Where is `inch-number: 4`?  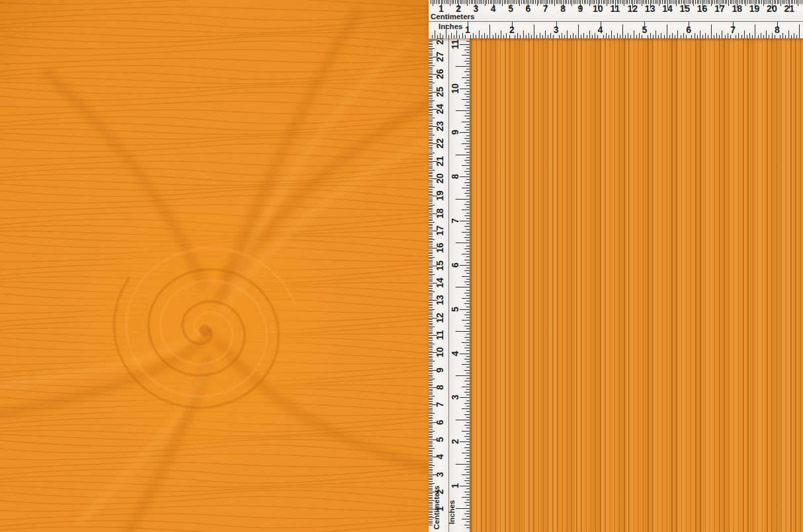
inch-number: 4 is located at coordinates (455, 354).